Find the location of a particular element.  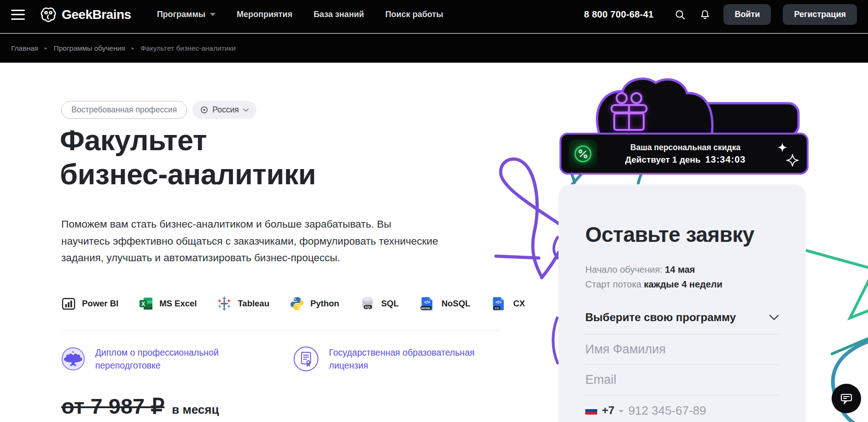

chat-button is located at coordinates (846, 399).